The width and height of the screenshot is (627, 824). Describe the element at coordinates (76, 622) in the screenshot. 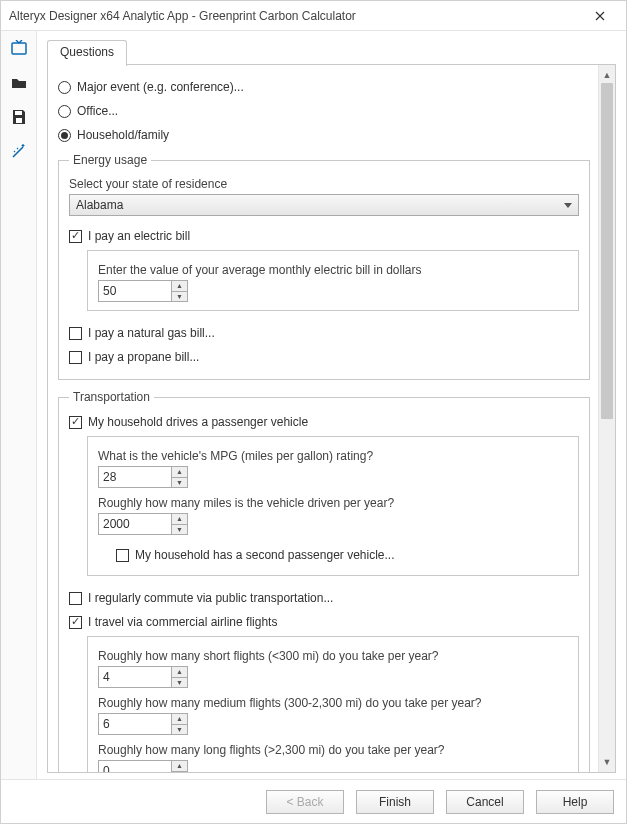

I see `check-air` at that location.